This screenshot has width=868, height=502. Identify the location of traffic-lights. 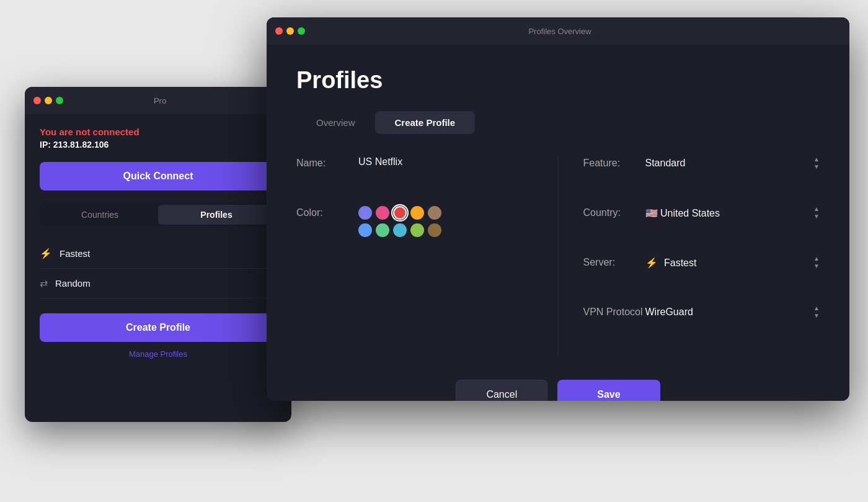
(48, 101).